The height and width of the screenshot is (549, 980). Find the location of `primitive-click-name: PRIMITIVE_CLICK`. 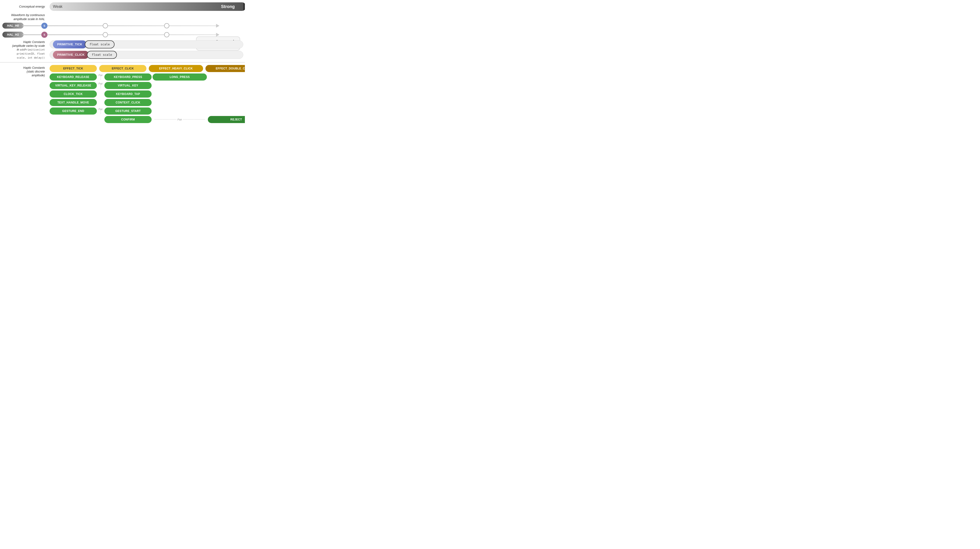

primitive-click-name: PRIMITIVE_CLICK is located at coordinates (71, 55).